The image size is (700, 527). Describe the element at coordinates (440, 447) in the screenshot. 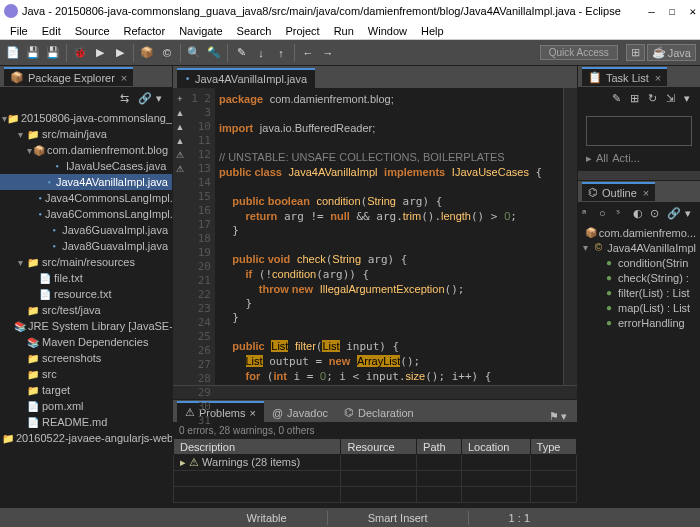

I see `column-header: Path` at that location.